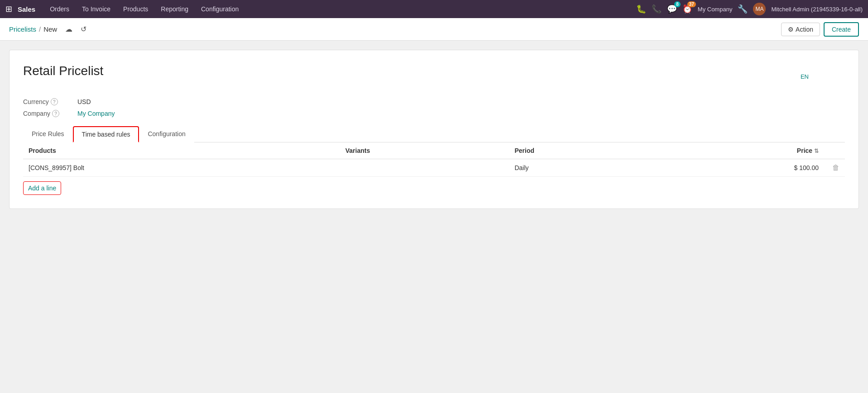 The height and width of the screenshot is (393, 868). Describe the element at coordinates (834, 168) in the screenshot. I see `cell-delete: 🗑` at that location.